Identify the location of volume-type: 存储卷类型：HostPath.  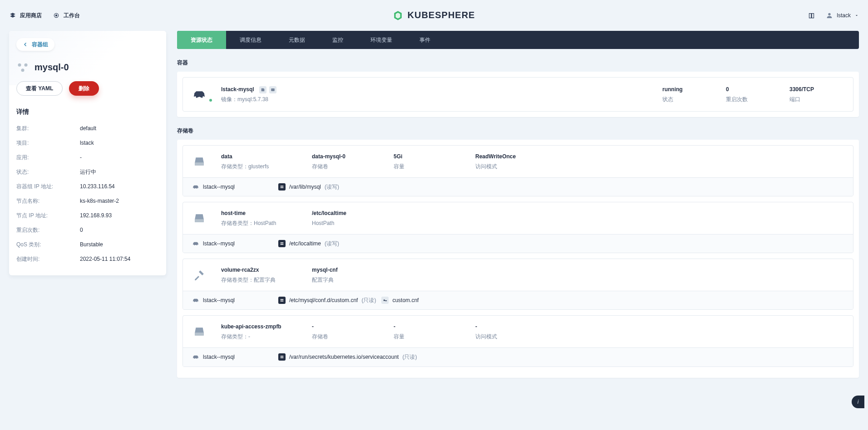
(262, 223).